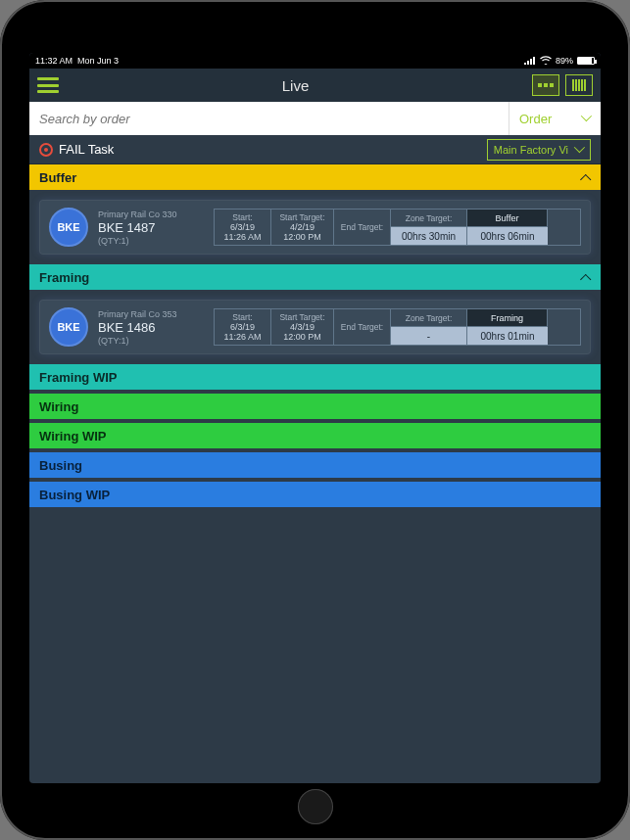 The image size is (630, 840). I want to click on view-barcode-button, so click(579, 85).